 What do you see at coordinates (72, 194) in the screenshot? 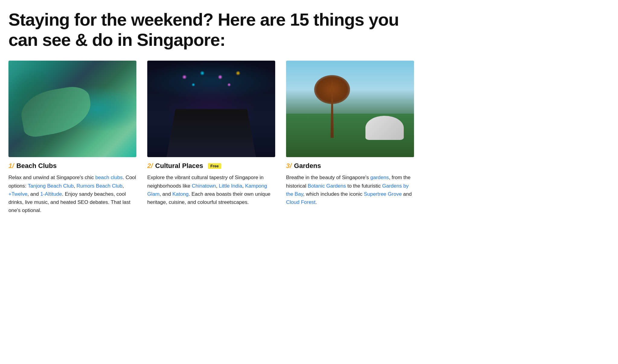
I see `card-1-description: Relax and unwind at Singapore's chic bea…` at bounding box center [72, 194].